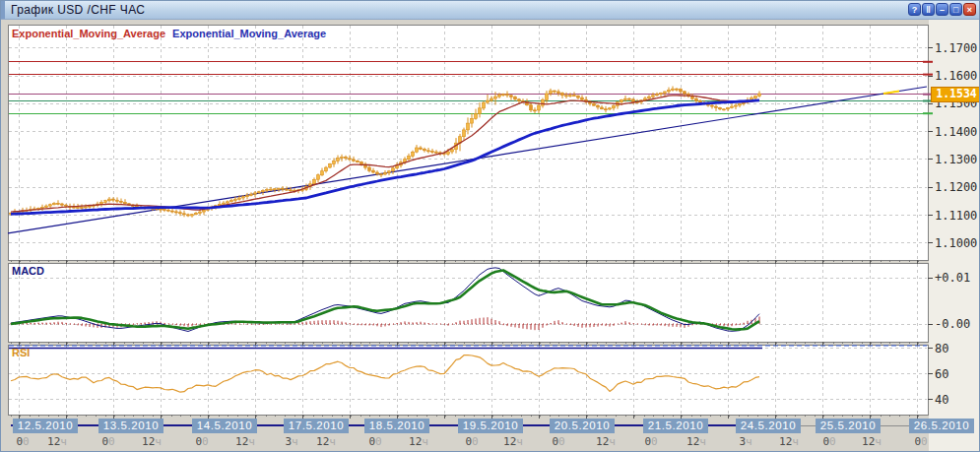 This screenshot has width=980, height=452. What do you see at coordinates (45, 425) in the screenshot?
I see `date-badge: 12.5.2010` at bounding box center [45, 425].